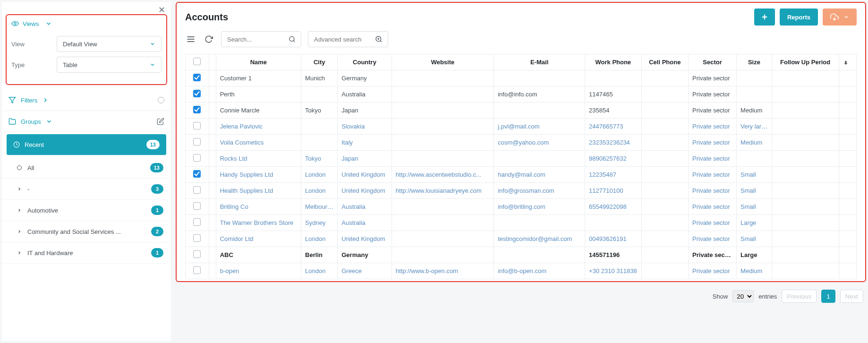 Image resolution: width=868 pixels, height=343 pixels. Describe the element at coordinates (86, 232) in the screenshot. I see `sidebar-group-item: Community and Social Services ...2` at that location.